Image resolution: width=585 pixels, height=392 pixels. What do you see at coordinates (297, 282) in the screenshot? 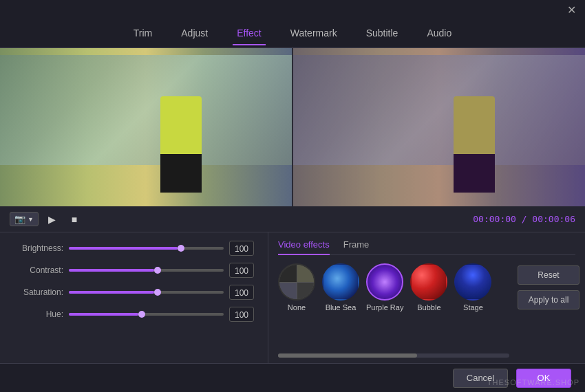
I see `effect-thumb-none` at bounding box center [297, 282].